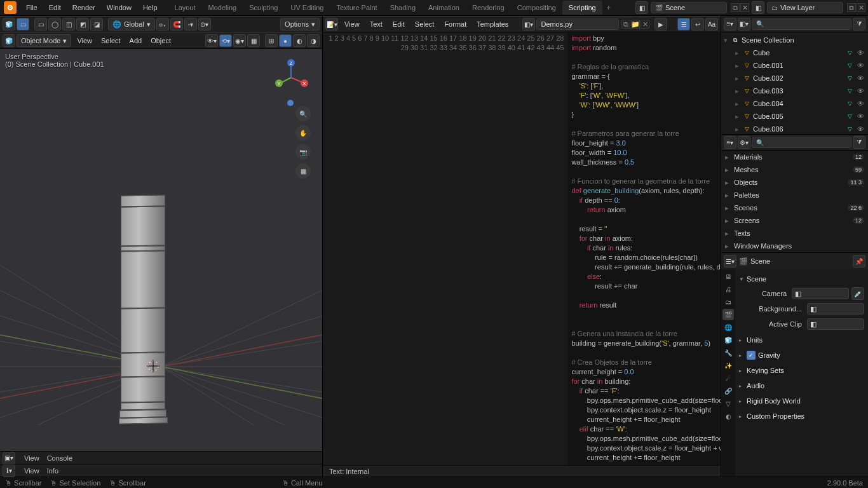 The height and width of the screenshot is (488, 868). Describe the element at coordinates (802, 24) in the screenshot. I see `outliner-search: 🔍` at that location.